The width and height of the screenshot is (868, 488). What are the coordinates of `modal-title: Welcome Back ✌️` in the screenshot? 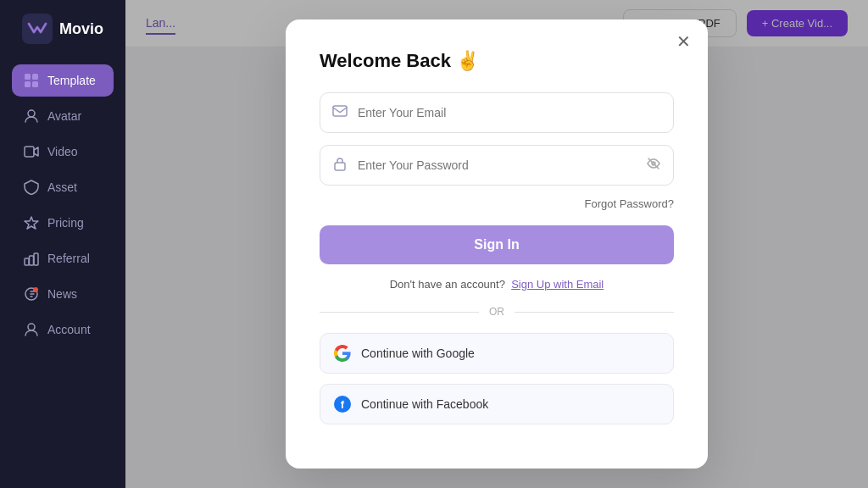 It's located at (497, 61).